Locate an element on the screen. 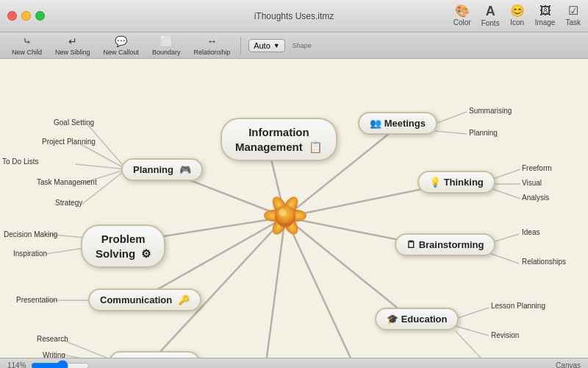 The height and width of the screenshot is (368, 588). leaf-writing: Writing is located at coordinates (54, 355).